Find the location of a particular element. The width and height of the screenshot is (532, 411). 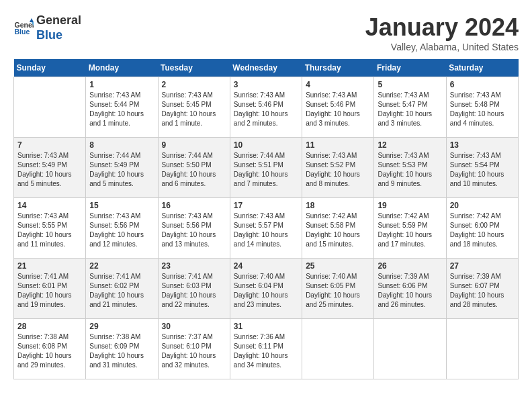

day-number: 3 is located at coordinates (266, 85).